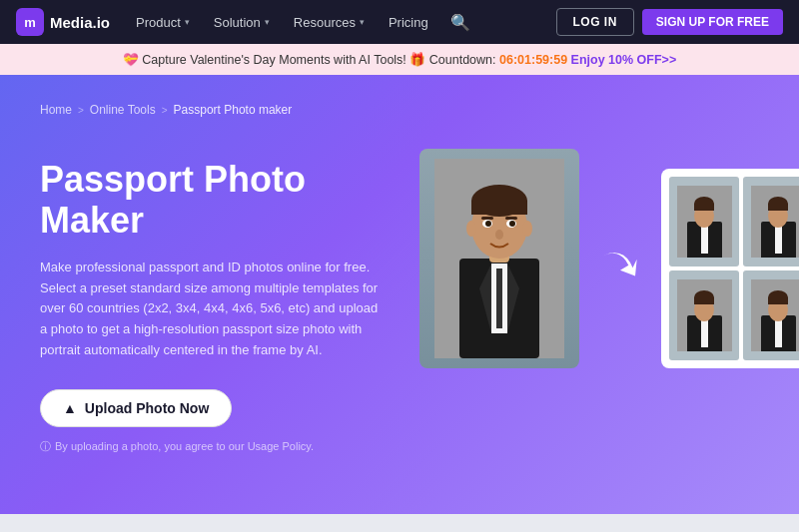 This screenshot has height=532, width=799. Describe the element at coordinates (533, 60) in the screenshot. I see `banner-countdown-value: 06:01:59:59` at that location.